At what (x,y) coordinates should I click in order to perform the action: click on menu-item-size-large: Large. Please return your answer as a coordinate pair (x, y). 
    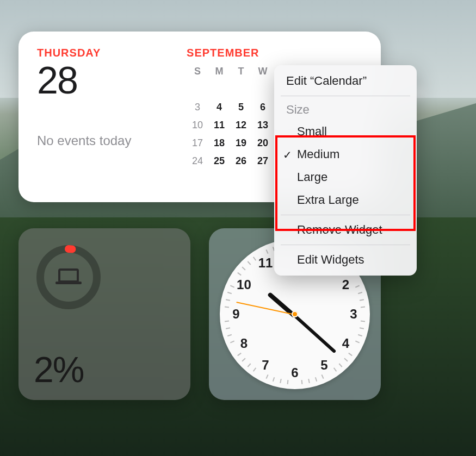
    Looking at the image, I should click on (345, 177).